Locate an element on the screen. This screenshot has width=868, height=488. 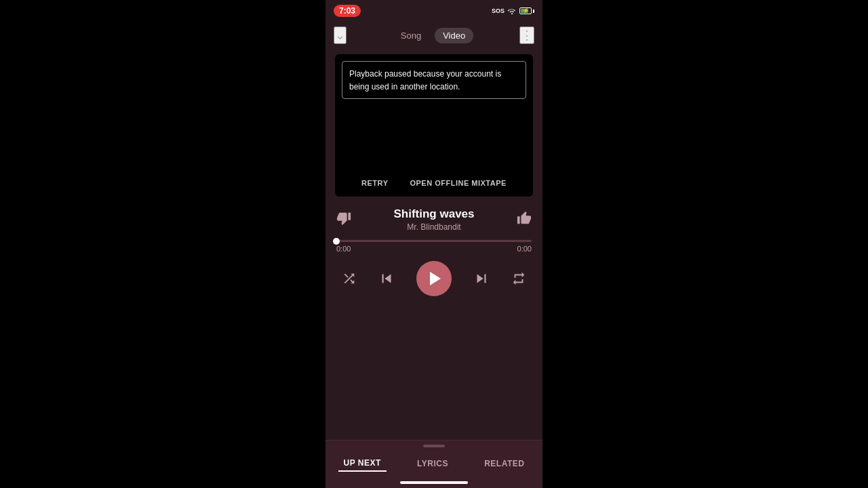
indicator-bar is located at coordinates (434, 483).